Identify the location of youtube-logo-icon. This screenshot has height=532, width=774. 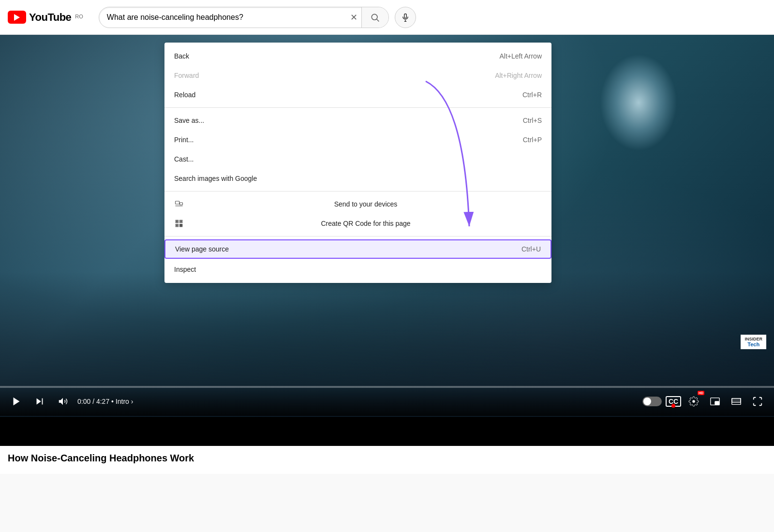
(17, 17).